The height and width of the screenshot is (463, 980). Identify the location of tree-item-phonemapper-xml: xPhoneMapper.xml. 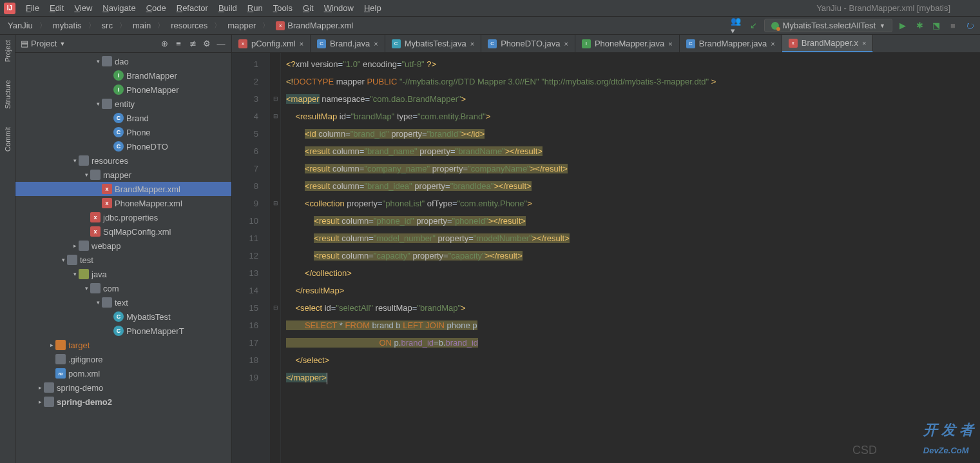
(124, 203).